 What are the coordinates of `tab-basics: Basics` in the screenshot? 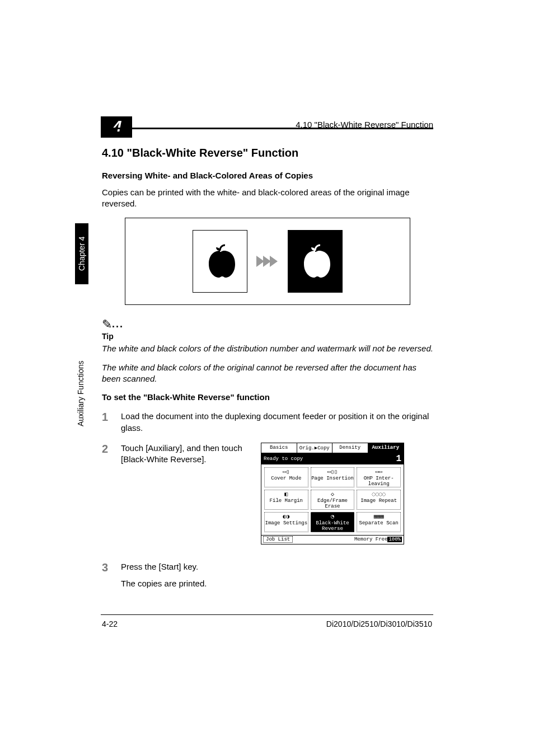 It's located at (279, 448).